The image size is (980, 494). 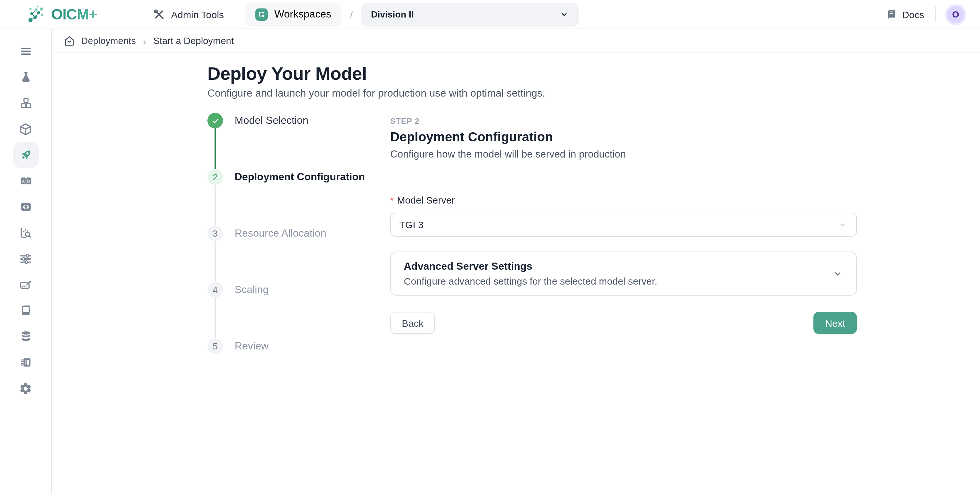 I want to click on required-marker: *, so click(x=392, y=200).